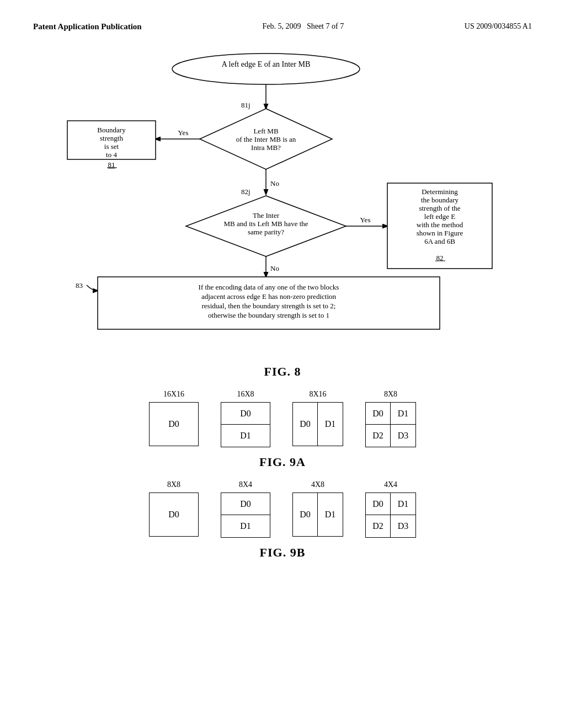 The width and height of the screenshot is (565, 728). Describe the element at coordinates (391, 509) in the screenshot. I see `fig9b-4x4: 4X4 D0 D1 D2 D3` at that location.